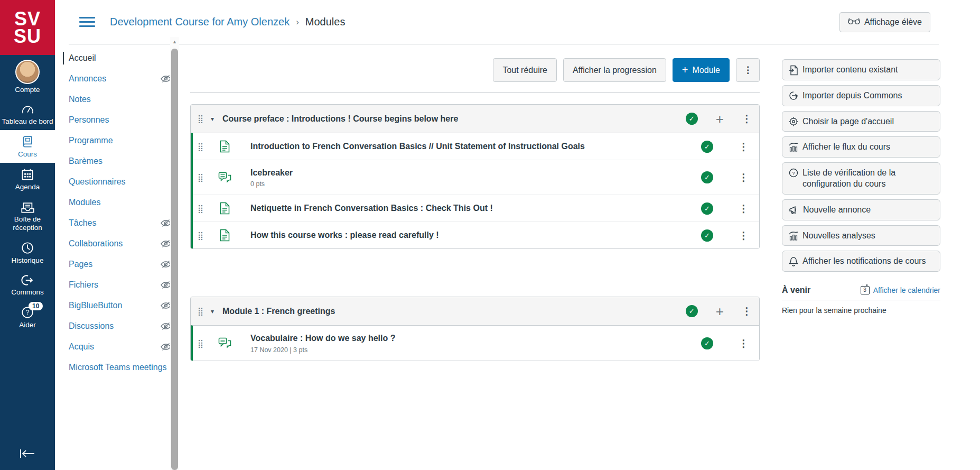 This screenshot has height=470, width=980. What do you see at coordinates (794, 236) in the screenshot?
I see `analytics-icon` at bounding box center [794, 236].